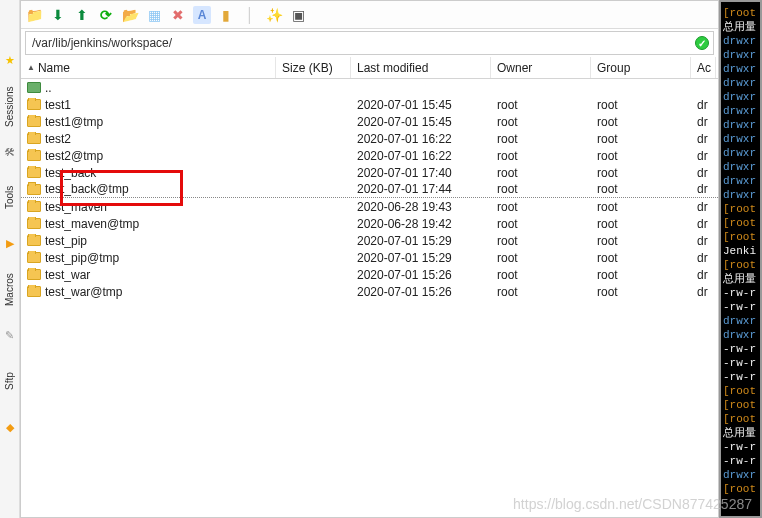  I want to click on file-name: test1@tmp, so click(74, 122).